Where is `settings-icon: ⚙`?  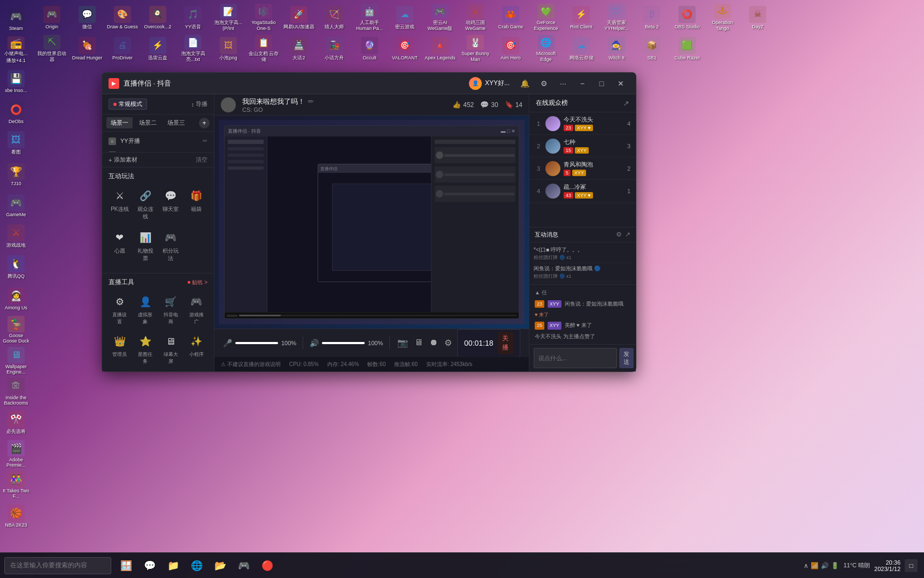
settings-icon: ⚙ is located at coordinates (544, 83).